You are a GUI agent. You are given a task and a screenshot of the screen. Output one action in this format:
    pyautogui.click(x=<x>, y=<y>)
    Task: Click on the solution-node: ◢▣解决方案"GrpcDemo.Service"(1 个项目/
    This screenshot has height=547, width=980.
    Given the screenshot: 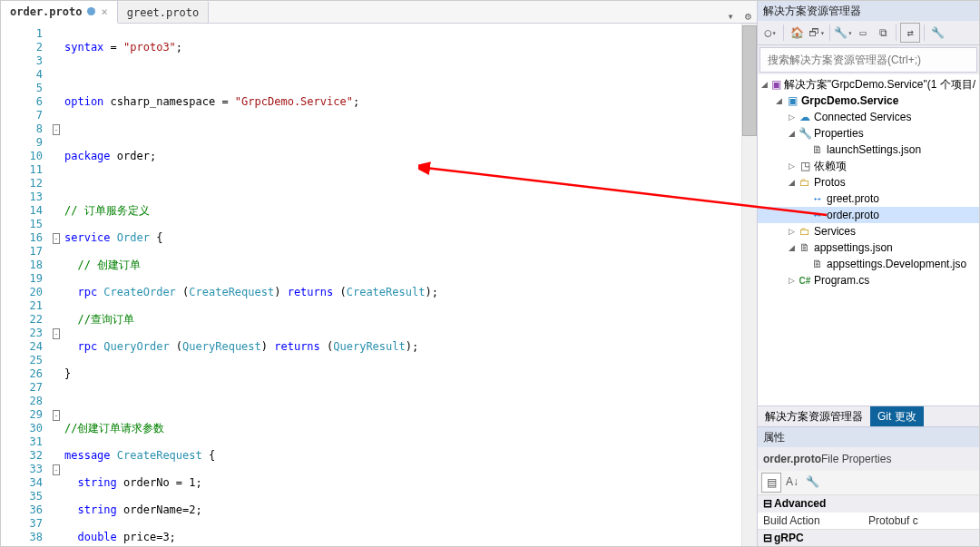 What is the action you would take?
    pyautogui.click(x=868, y=84)
    